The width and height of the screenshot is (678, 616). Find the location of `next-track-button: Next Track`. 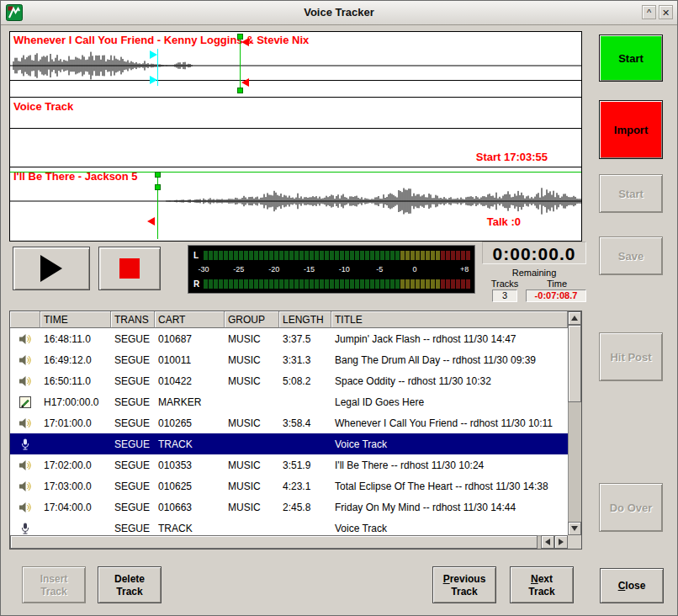

next-track-button: Next Track is located at coordinates (542, 585).